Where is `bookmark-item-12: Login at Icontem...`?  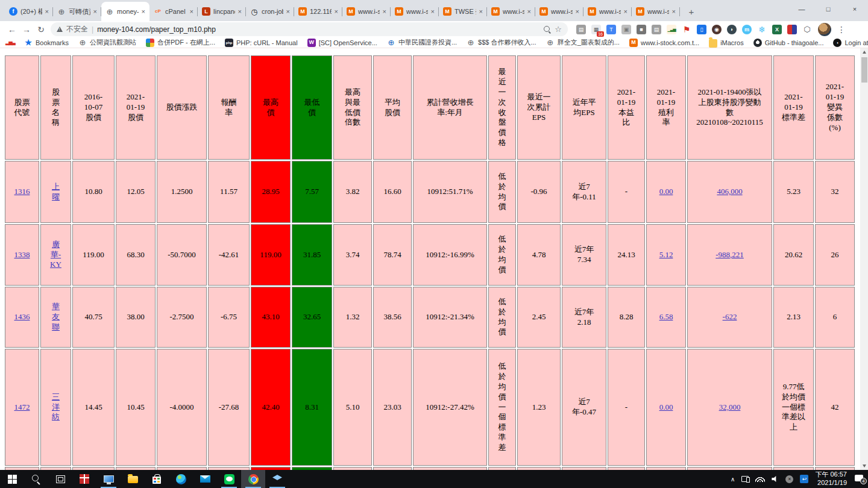 bookmark-item-12: Login at Icontem... is located at coordinates (851, 43).